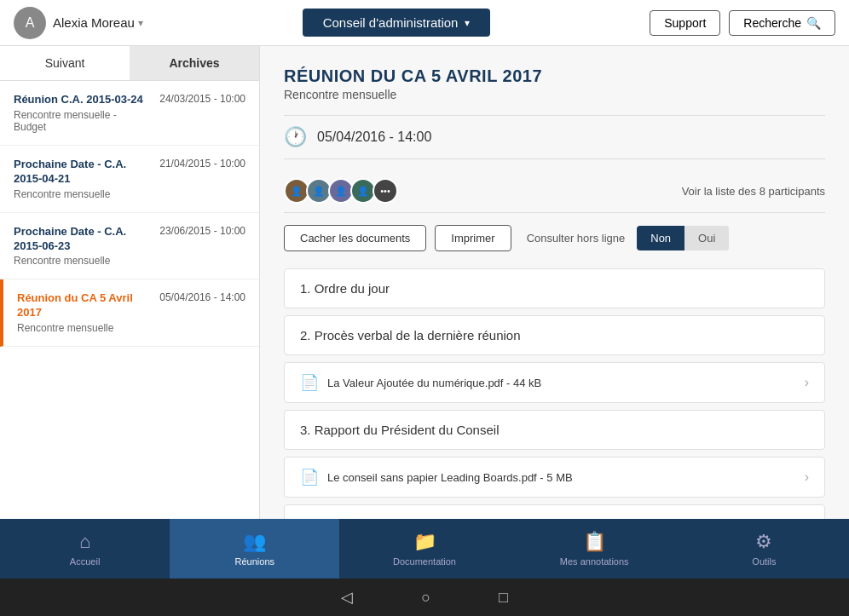 The width and height of the screenshot is (849, 616). I want to click on toggle-non-button: Non, so click(661, 239).